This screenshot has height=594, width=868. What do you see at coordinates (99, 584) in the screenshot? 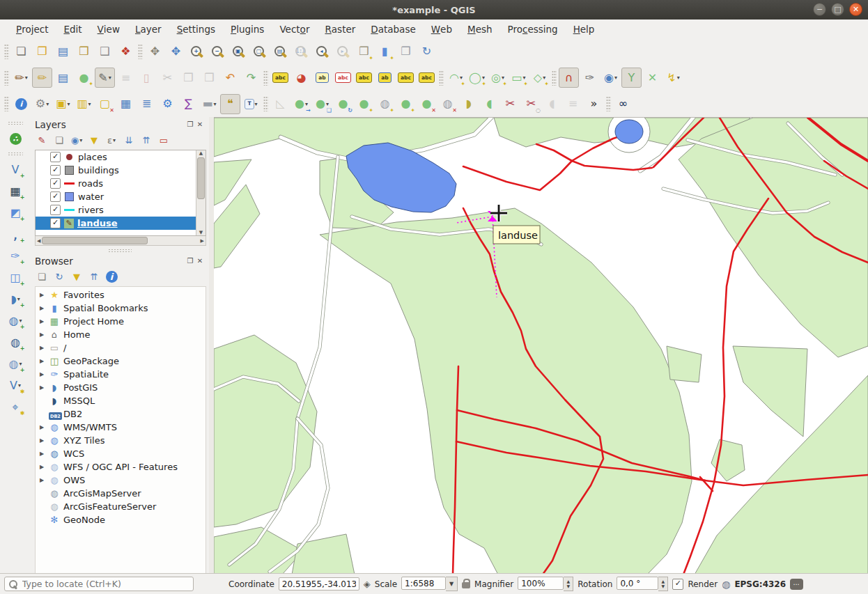
I see `locator-box` at bounding box center [99, 584].